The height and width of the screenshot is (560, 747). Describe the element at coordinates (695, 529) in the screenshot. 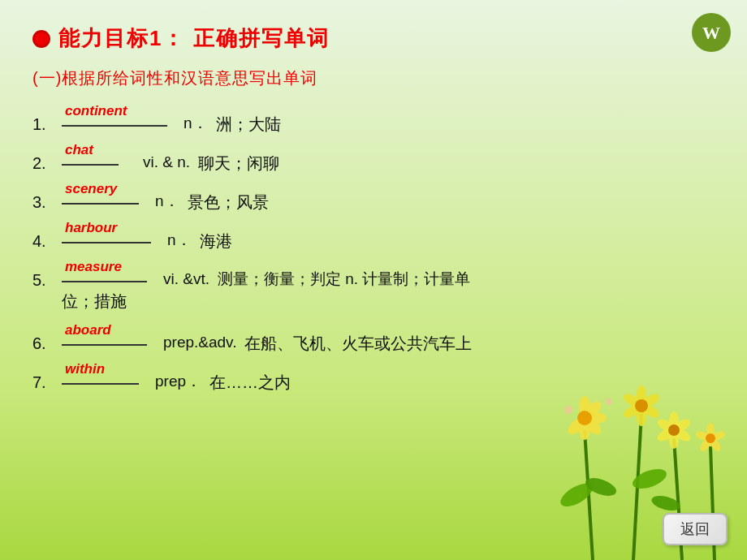

I see `return-button: 返回` at that location.